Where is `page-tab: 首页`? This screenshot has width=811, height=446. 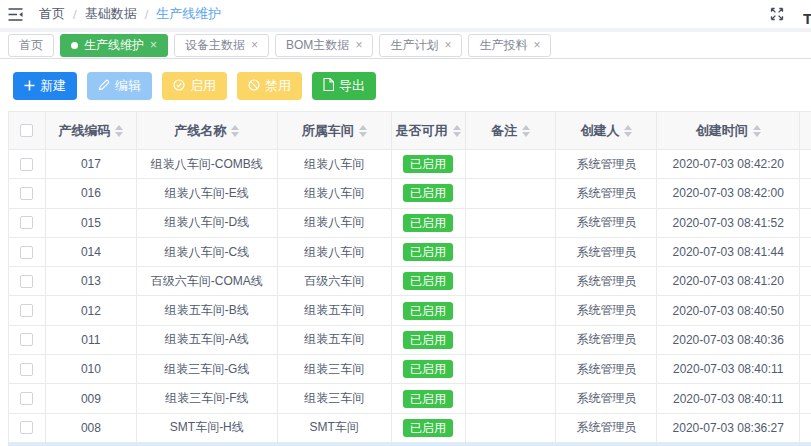
page-tab: 首页 is located at coordinates (31, 46).